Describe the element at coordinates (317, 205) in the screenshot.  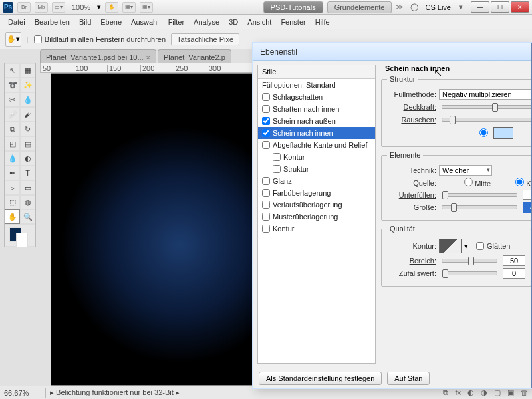
I see `style-gradient-overlay: Verlaufsüberlagerung` at that location.